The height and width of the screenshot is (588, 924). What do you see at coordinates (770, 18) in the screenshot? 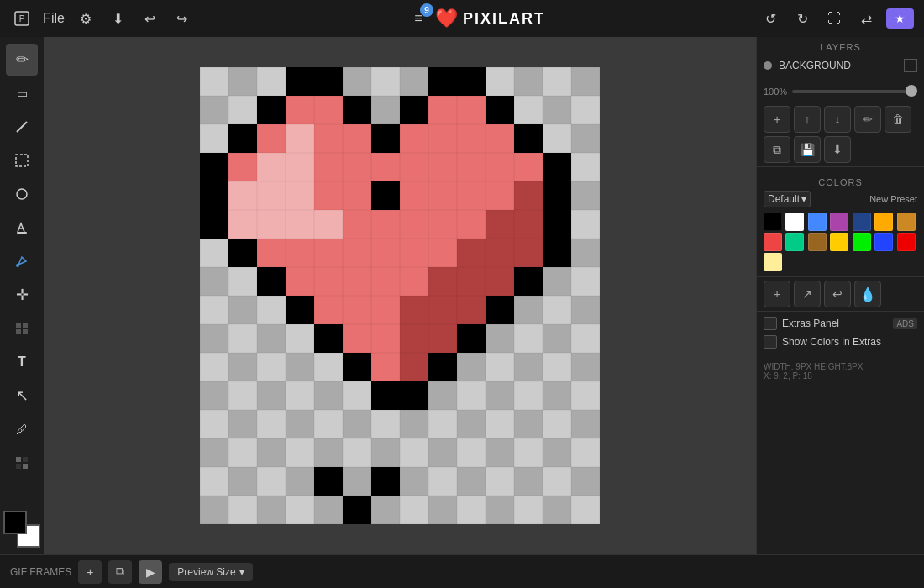
I see `history-icon: ↺` at bounding box center [770, 18].